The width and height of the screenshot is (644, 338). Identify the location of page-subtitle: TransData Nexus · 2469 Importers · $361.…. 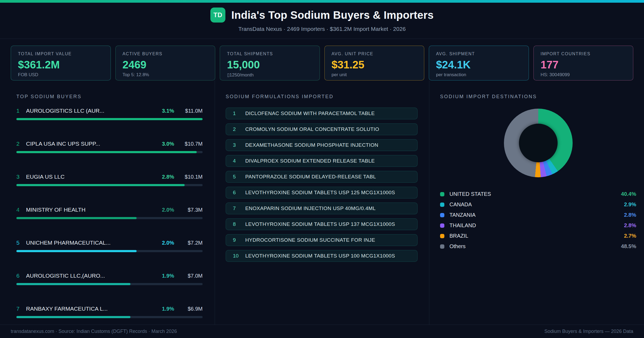
(322, 29).